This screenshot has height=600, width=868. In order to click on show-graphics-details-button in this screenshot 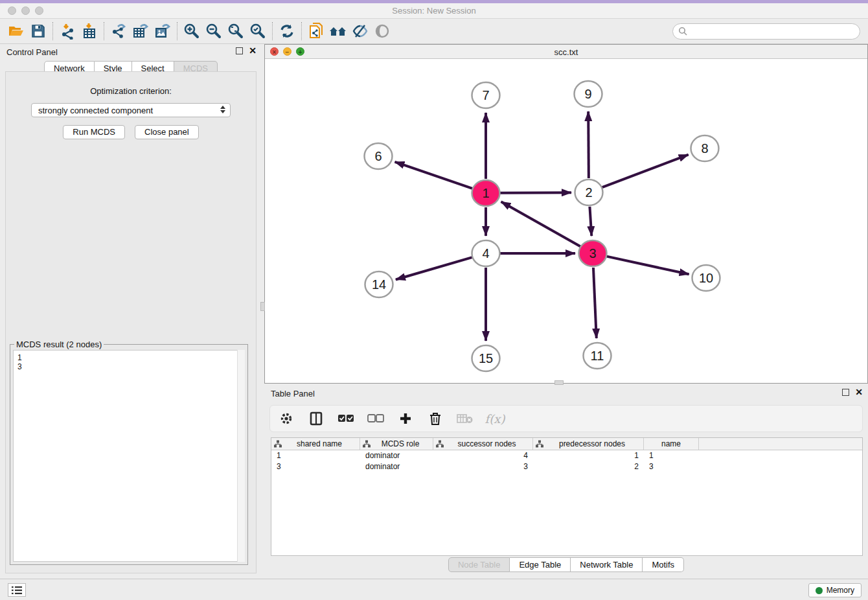, I will do `click(360, 31)`.